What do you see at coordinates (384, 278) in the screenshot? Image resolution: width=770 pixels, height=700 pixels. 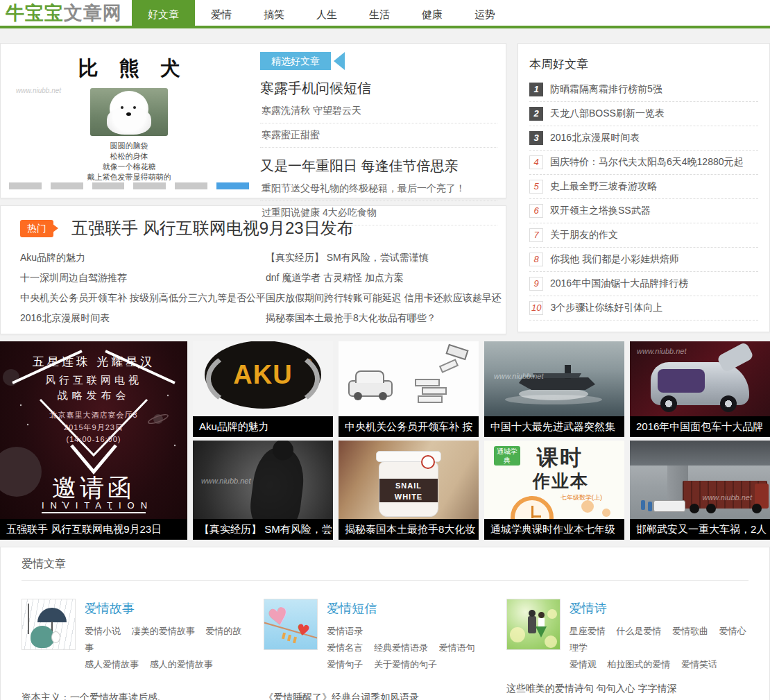 I see `hot-link: dnf 魔道学者 古灵精怪 加点方案` at bounding box center [384, 278].